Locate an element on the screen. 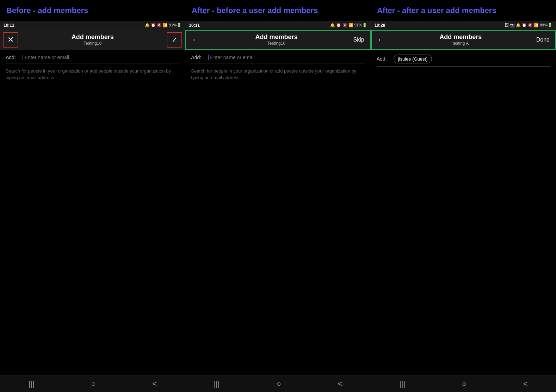  add-row-3: Add: jisulee (Guest) is located at coordinates (464, 61).